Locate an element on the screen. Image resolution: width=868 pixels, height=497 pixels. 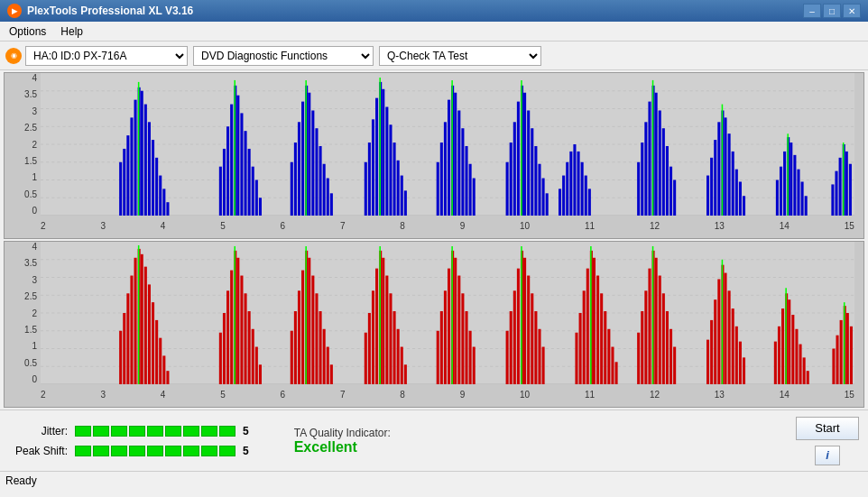
info-button: i is located at coordinates (827, 456).